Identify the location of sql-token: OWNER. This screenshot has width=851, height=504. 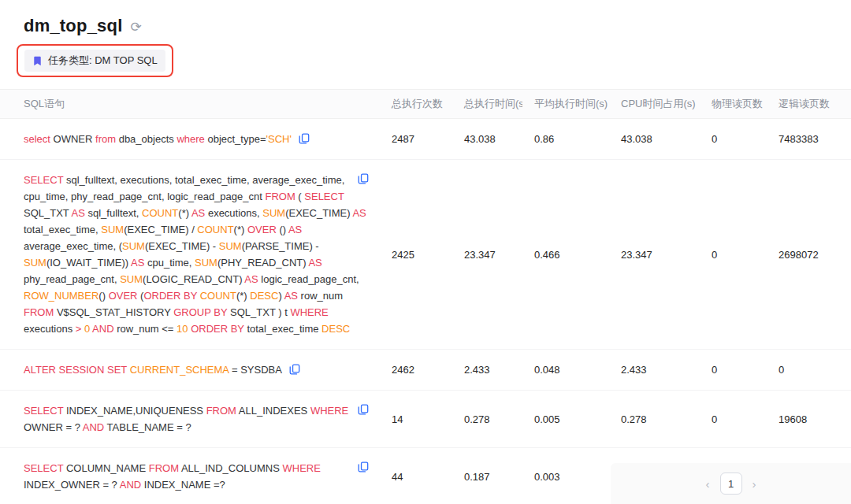
(74, 139).